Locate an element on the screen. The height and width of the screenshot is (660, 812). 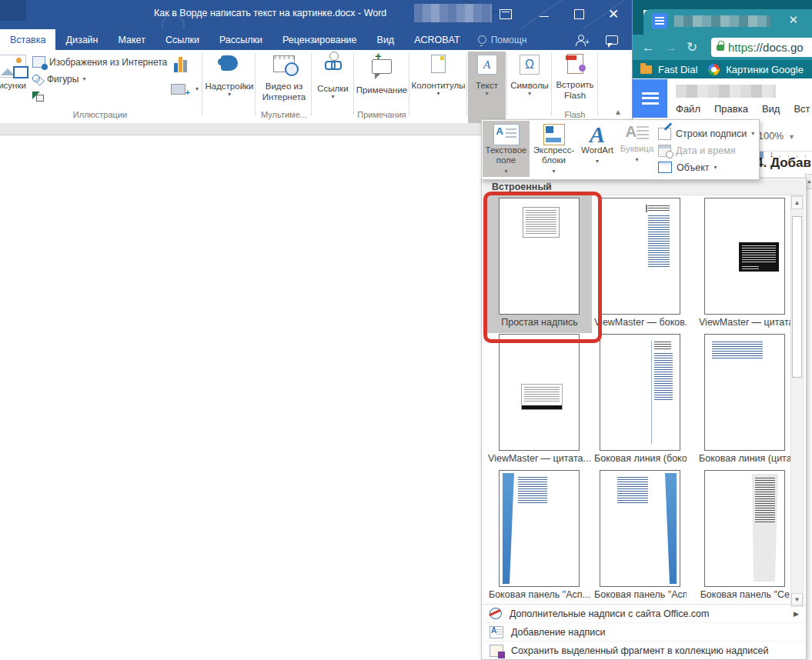
window-title: Как в Ворде написать текст на картинке.d… is located at coordinates (270, 13).